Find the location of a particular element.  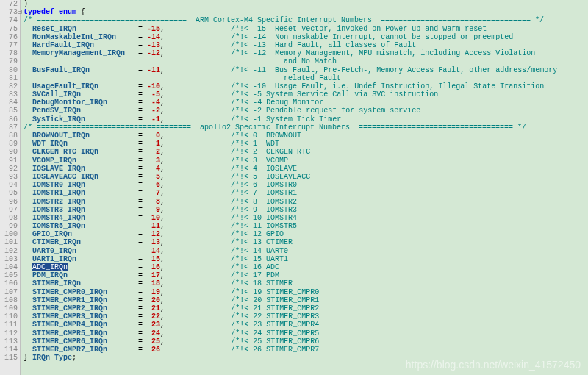

identifier: GPIO_IRQn is located at coordinates (52, 234).